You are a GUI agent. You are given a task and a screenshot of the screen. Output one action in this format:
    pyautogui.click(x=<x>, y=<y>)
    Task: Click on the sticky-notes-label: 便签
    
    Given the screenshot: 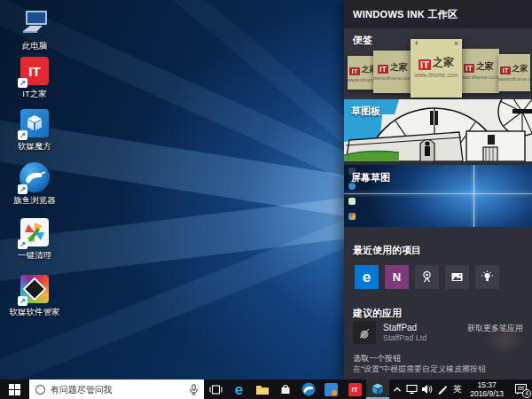 What is the action you would take?
    pyautogui.click(x=363, y=41)
    